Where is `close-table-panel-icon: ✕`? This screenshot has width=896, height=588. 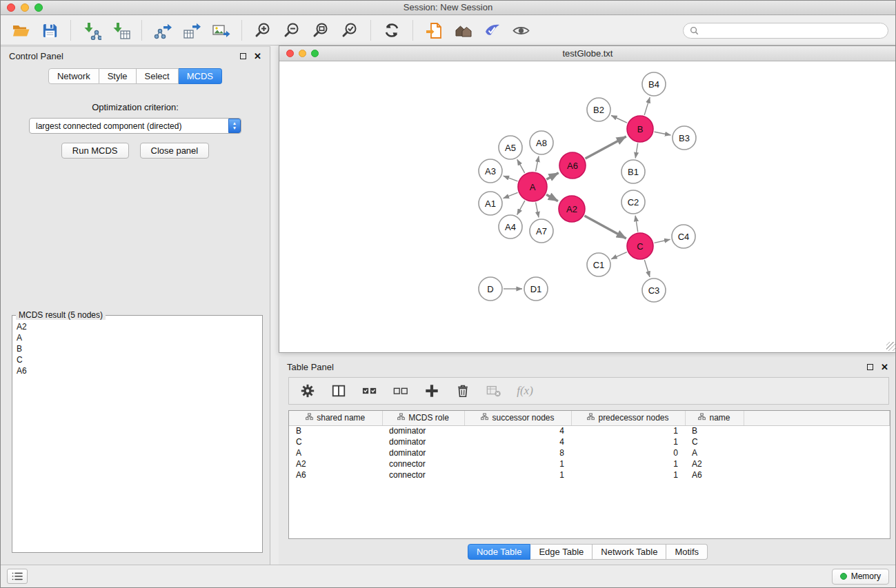
close-table-panel-icon: ✕ is located at coordinates (884, 367).